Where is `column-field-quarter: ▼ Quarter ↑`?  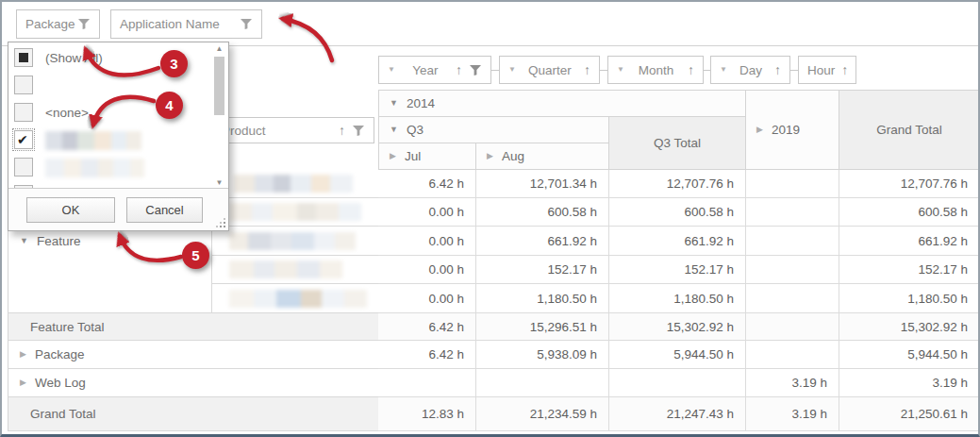 column-field-quarter: ▼ Quarter ↑ is located at coordinates (549, 70).